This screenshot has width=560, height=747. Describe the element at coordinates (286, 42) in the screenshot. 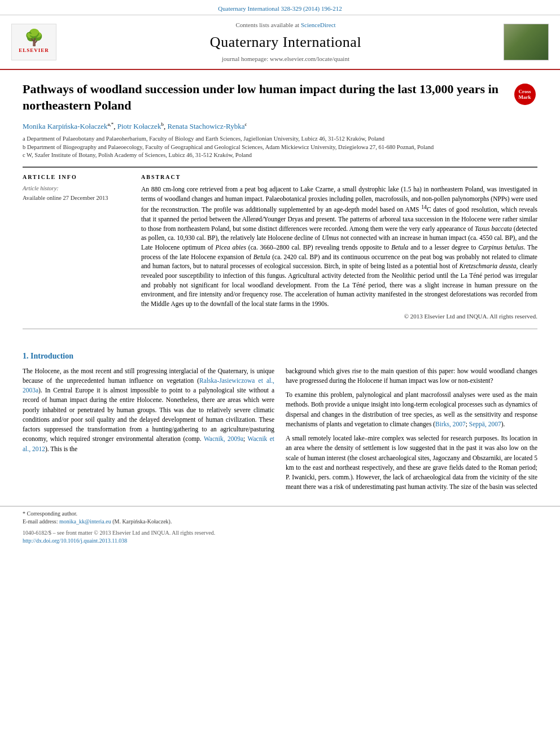

I see `journal-title: Quaternary International` at that location.